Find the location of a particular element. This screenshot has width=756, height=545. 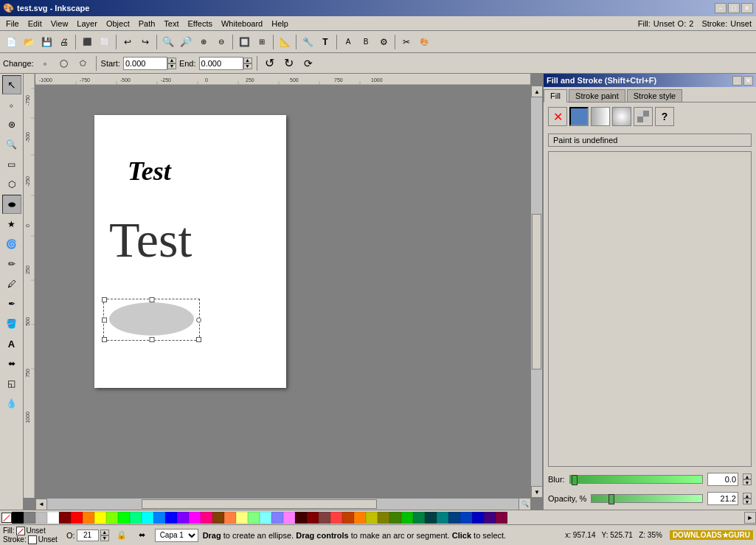

tool-zoom: 🔍 is located at coordinates (12, 145).